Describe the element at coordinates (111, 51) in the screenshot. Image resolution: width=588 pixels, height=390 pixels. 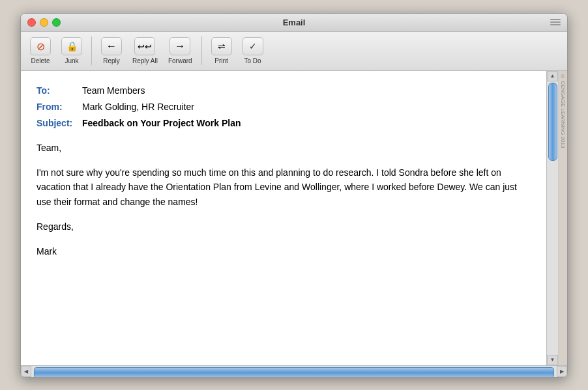
I see `reply-button: ← Reply` at that location.